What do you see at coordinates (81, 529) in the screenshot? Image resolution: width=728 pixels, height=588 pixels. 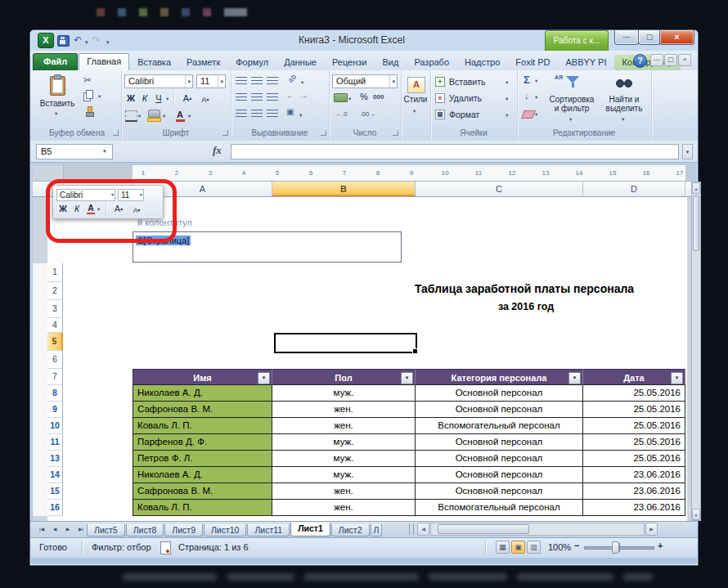 I see `last-sheet-button: ▶|` at bounding box center [81, 529].